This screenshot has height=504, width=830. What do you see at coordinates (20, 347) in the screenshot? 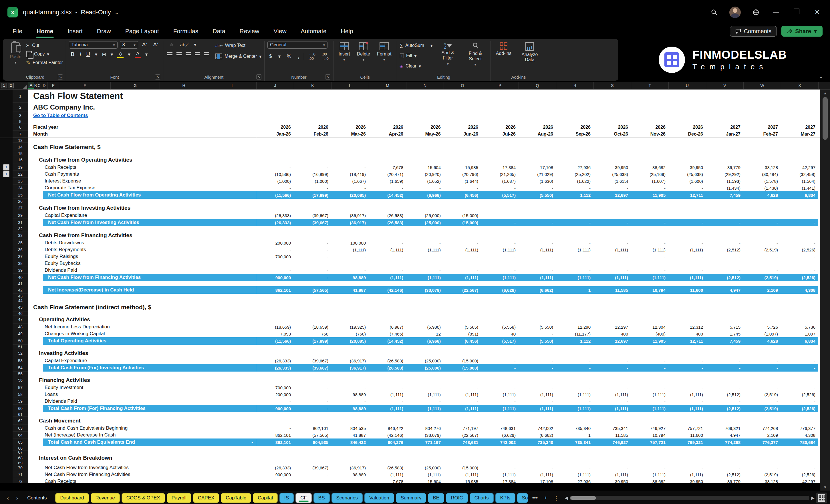
I see `row-number-51: 51` at bounding box center [20, 347].